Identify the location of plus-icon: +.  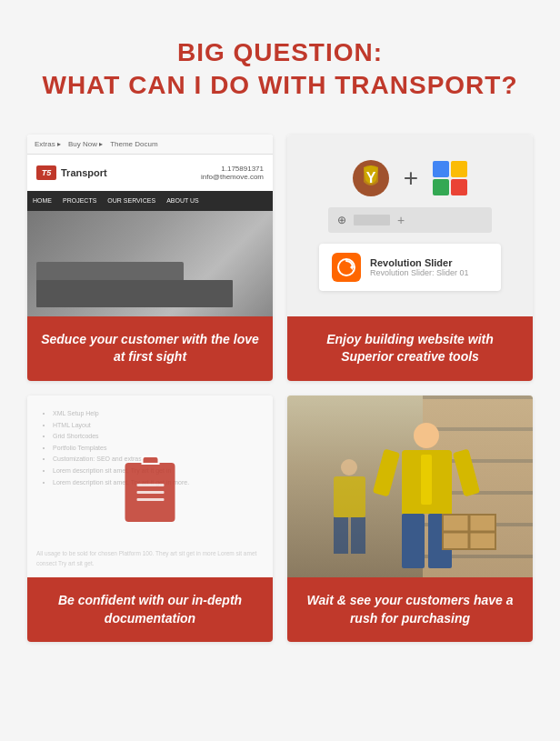
(411, 178).